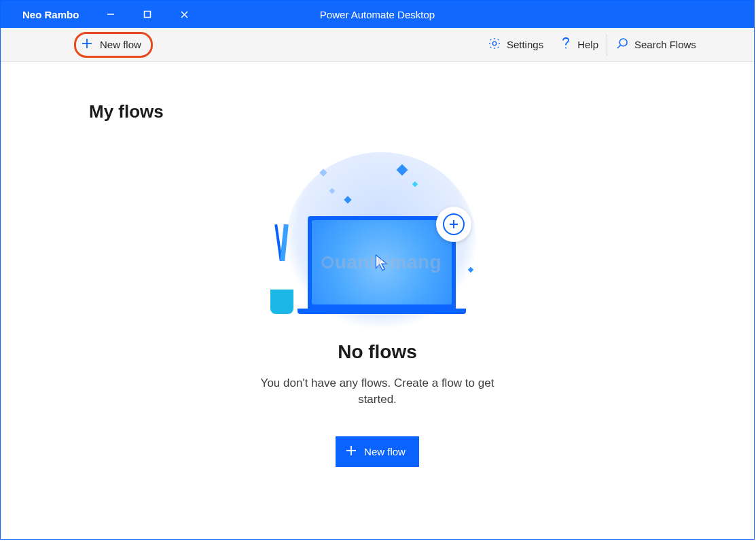  What do you see at coordinates (378, 14) in the screenshot?
I see `titlebar: Power Automate Desktop Neo Rambo` at bounding box center [378, 14].